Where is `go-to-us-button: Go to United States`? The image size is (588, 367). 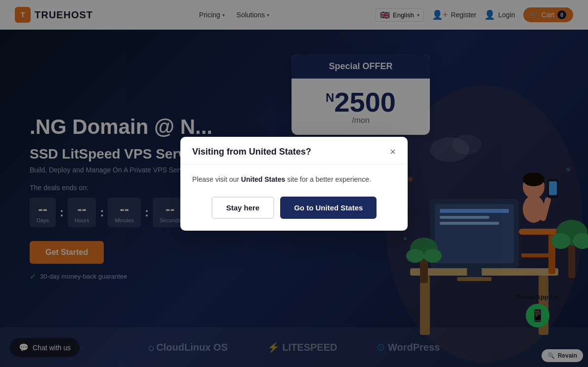 go-to-us-button: Go to United States is located at coordinates (328, 207).